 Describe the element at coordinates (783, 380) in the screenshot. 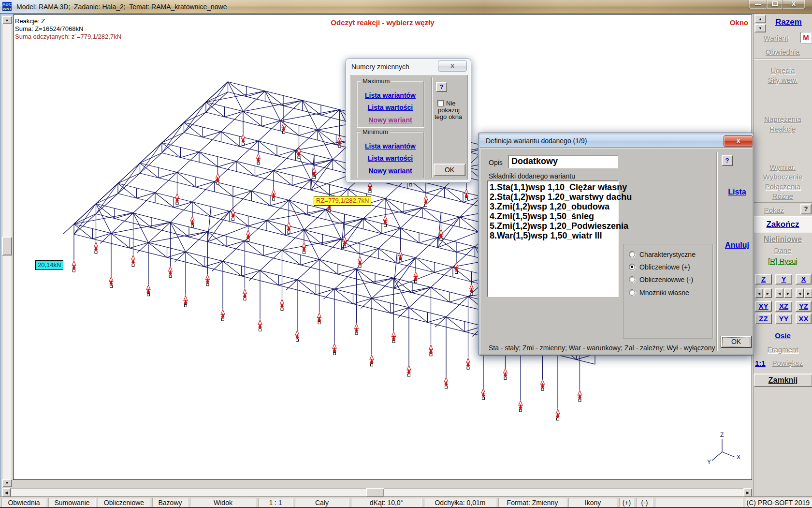

I see `zamknij-button: Zamknij` at that location.